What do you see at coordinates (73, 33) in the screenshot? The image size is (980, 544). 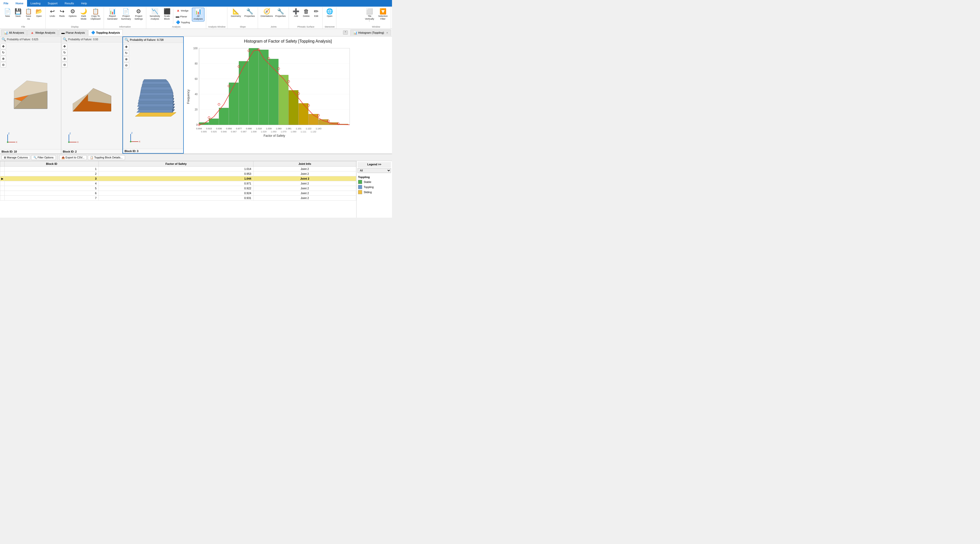 I see `tab-planar-analysis: ▬ Planar Analysis` at bounding box center [73, 33].